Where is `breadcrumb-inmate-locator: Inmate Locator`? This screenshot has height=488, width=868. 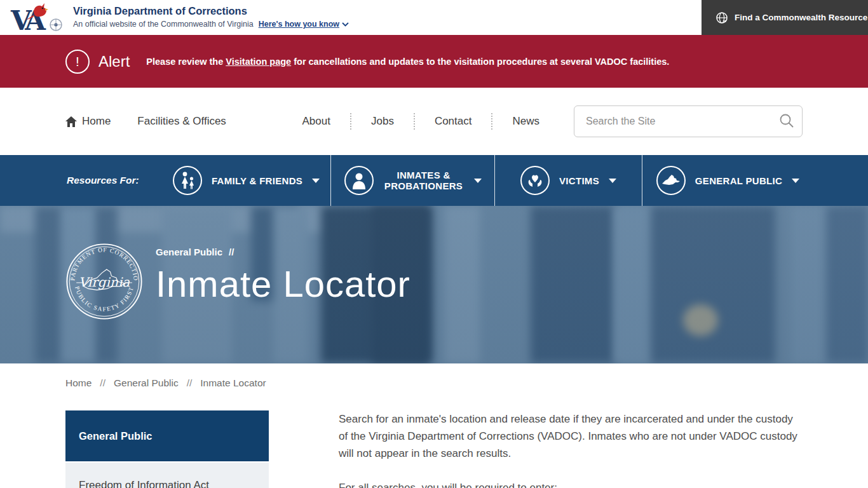 breadcrumb-inmate-locator: Inmate Locator is located at coordinates (233, 383).